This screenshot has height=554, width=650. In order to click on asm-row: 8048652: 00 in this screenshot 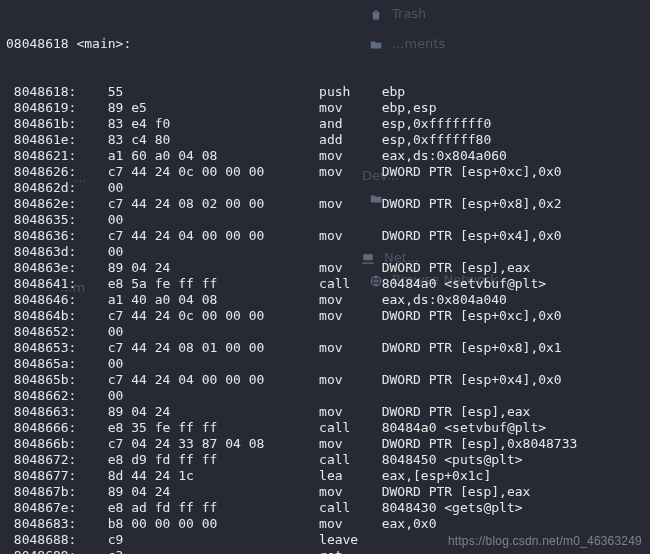, I will do `click(325, 332)`.